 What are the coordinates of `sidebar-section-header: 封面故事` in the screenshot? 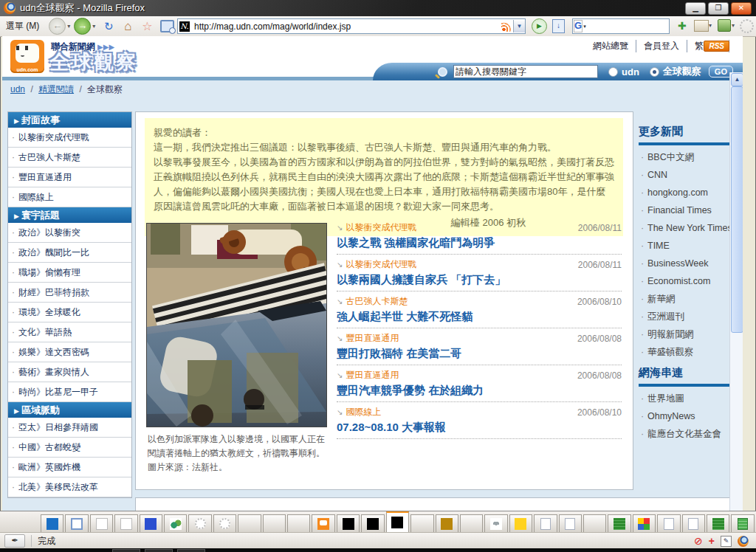 It's located at (69, 120).